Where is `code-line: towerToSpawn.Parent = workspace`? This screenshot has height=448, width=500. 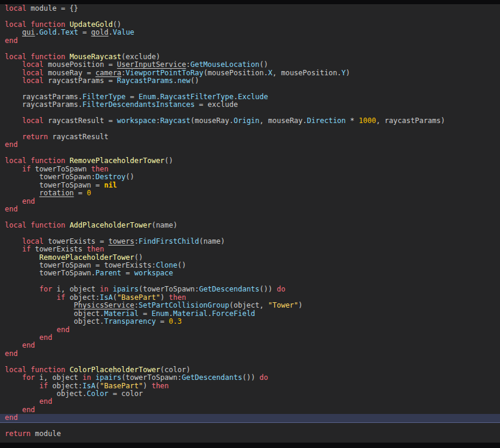 code-line: towerToSpawn.Parent = workspace is located at coordinates (252, 274).